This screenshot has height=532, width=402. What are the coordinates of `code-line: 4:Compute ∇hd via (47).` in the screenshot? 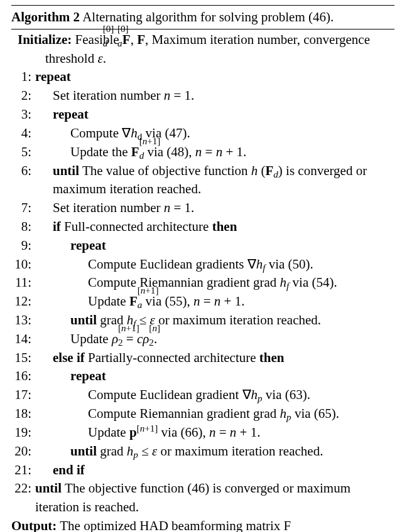 It's located at (203, 134).